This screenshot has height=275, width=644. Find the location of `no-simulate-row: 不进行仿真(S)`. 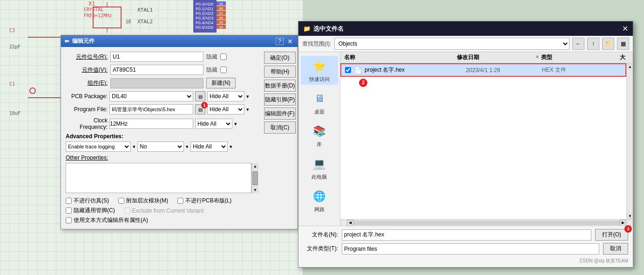

no-simulate-row: 不进行仿真(S) is located at coordinates (88, 201).